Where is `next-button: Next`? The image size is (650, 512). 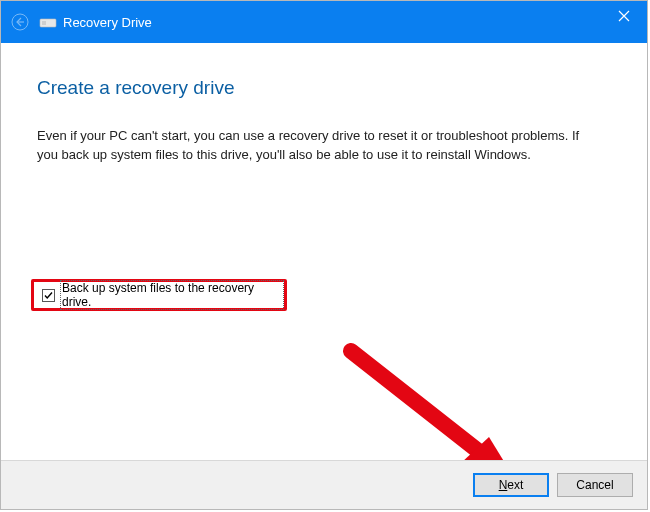 next-button: Next is located at coordinates (511, 485).